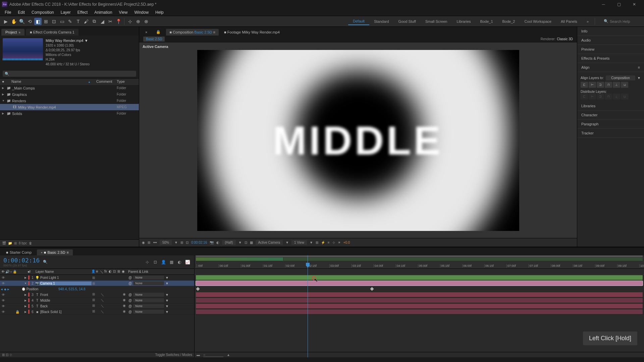  What do you see at coordinates (464, 21) in the screenshot?
I see `workspace-libraries: Libraries` at bounding box center [464, 21].